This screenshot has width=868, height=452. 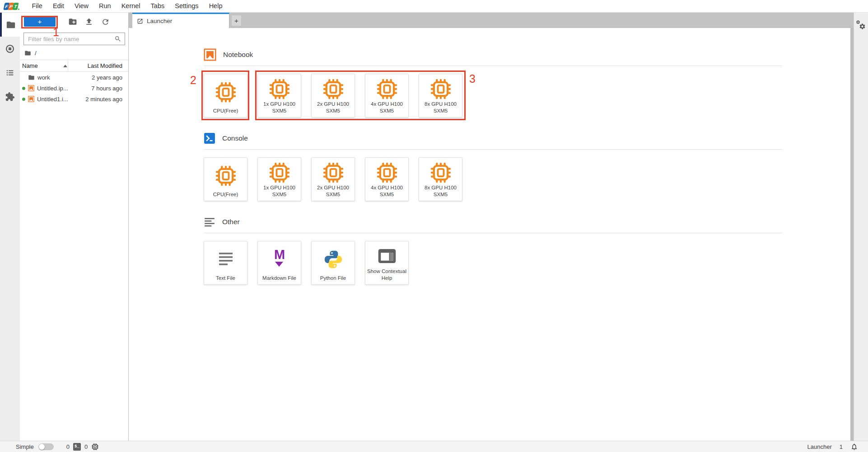 What do you see at coordinates (226, 263) in the screenshot?
I see `launcher-card-text-file: Text File` at bounding box center [226, 263].